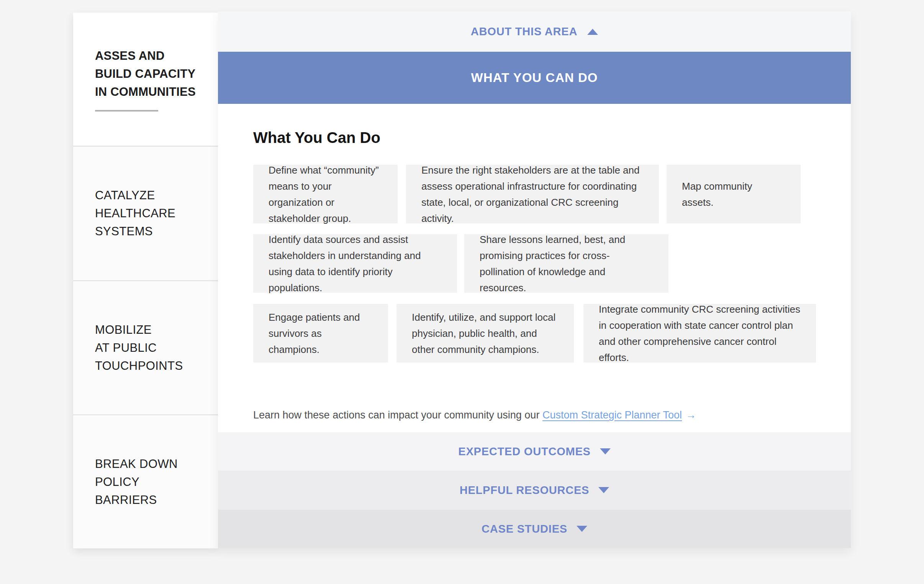 The height and width of the screenshot is (584, 924). What do you see at coordinates (355, 263) in the screenshot?
I see `action-card-text: Identify data sources and assist stakeho…` at bounding box center [355, 263].